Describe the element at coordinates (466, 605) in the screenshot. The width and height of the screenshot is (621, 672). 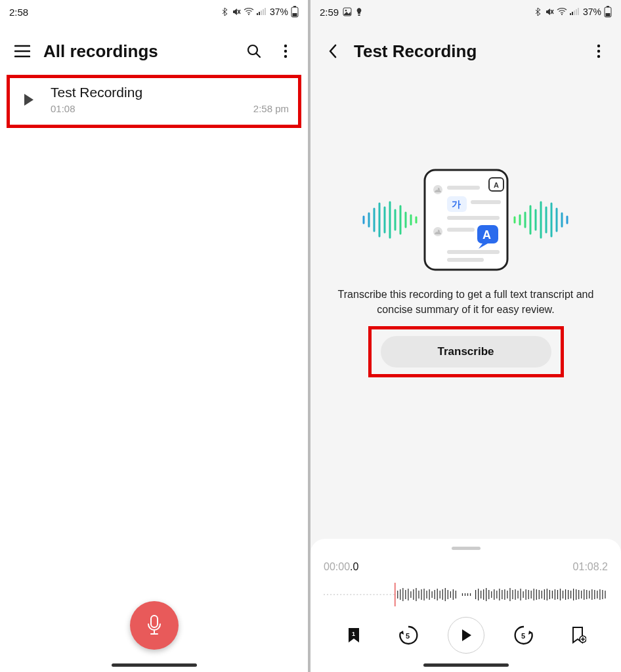
I see `player-panel: 00:00.0 01:08.2 1 5` at that location.